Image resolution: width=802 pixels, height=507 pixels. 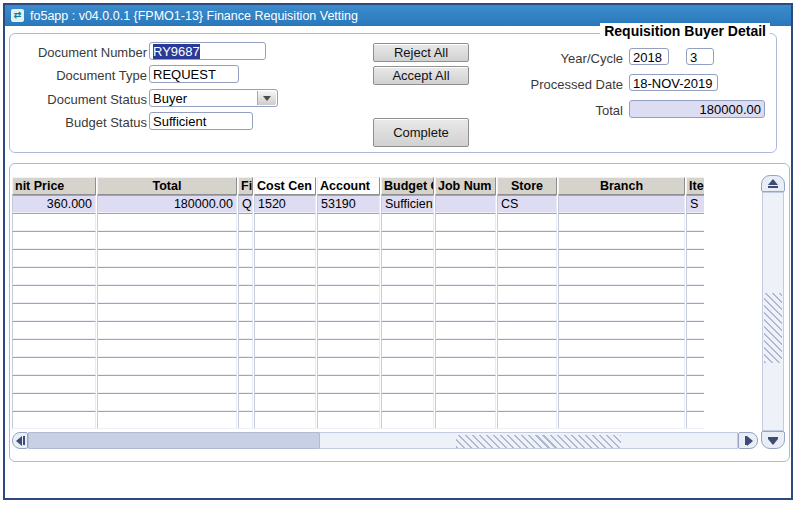 I want to click on grid-cell: 1520, so click(x=285, y=204).